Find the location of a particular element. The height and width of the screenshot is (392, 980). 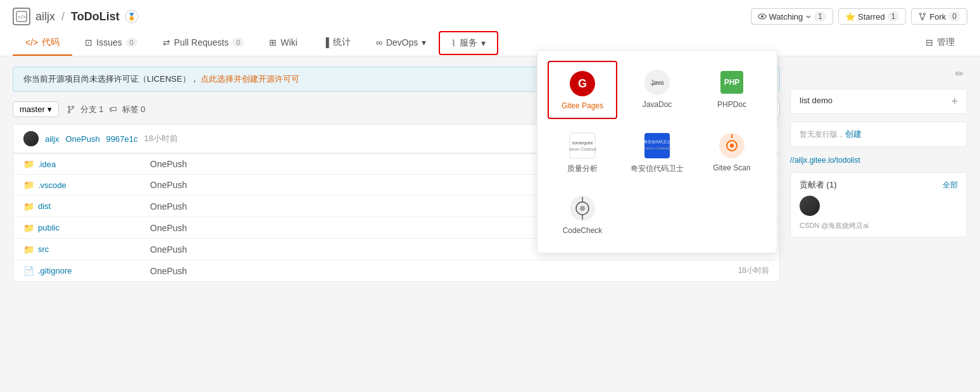

starred-label: Starred is located at coordinates (871, 16).